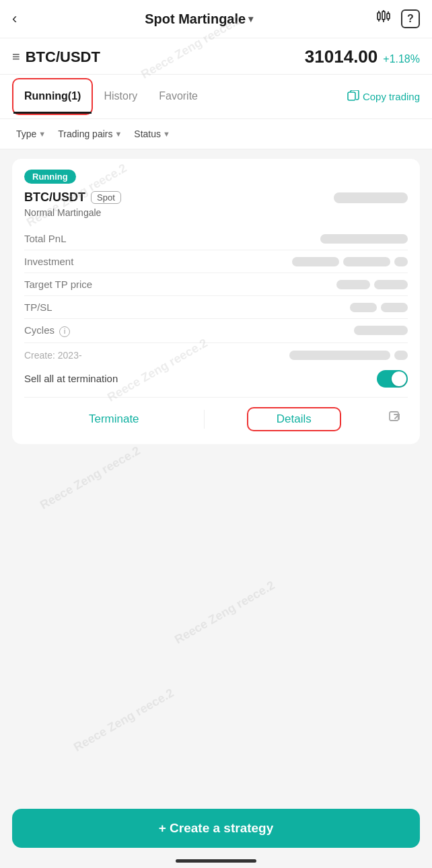  What do you see at coordinates (55, 198) in the screenshot?
I see `bot-pair-name: BTC/USDT` at bounding box center [55, 198].